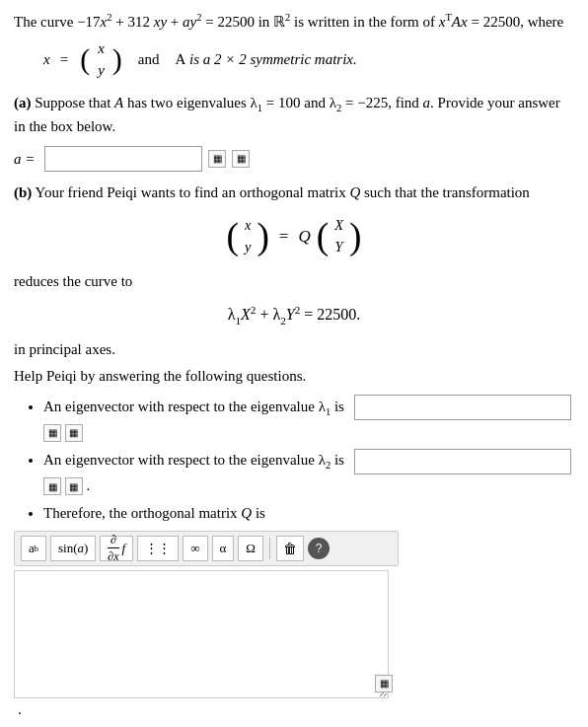  What do you see at coordinates (288, 22) in the screenshot?
I see `curve-text: The curve −17x2 + 312 xy + ay2 = 22500 i…` at bounding box center [288, 22].